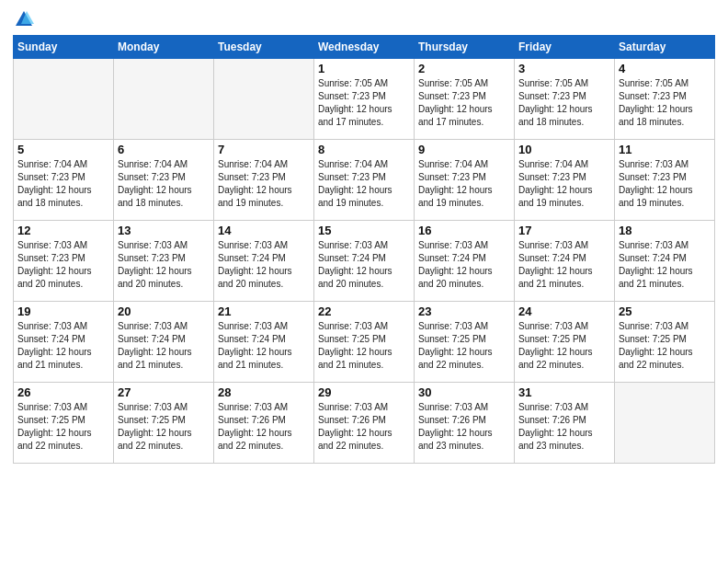 The image size is (728, 563). What do you see at coordinates (164, 311) in the screenshot?
I see `day-number: 20` at bounding box center [164, 311].